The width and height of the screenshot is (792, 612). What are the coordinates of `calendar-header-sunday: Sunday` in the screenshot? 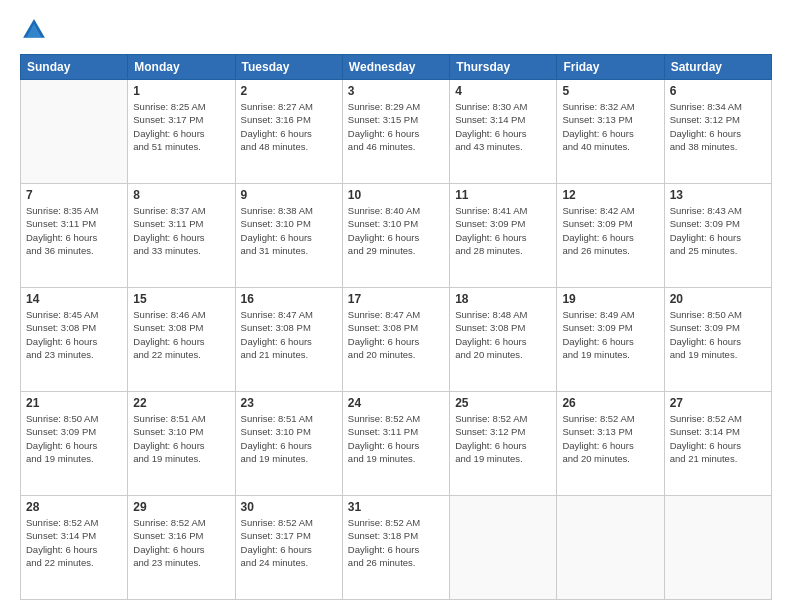 It's located at (74, 68).